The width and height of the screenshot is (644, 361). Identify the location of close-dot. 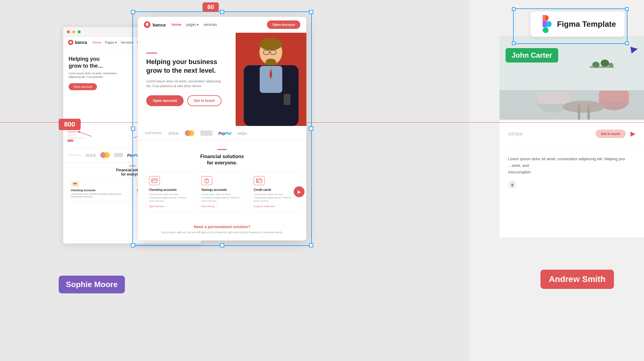
(68, 32).